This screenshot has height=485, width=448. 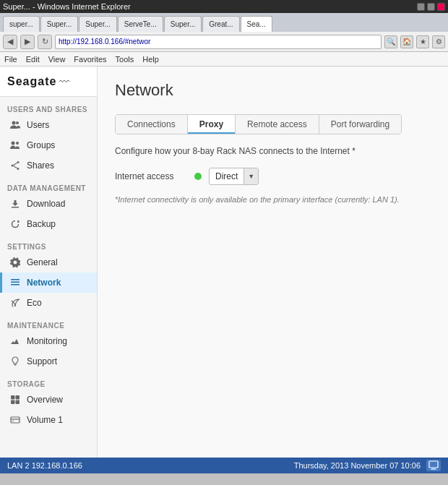 I want to click on home-icon: 🏠, so click(x=407, y=42).